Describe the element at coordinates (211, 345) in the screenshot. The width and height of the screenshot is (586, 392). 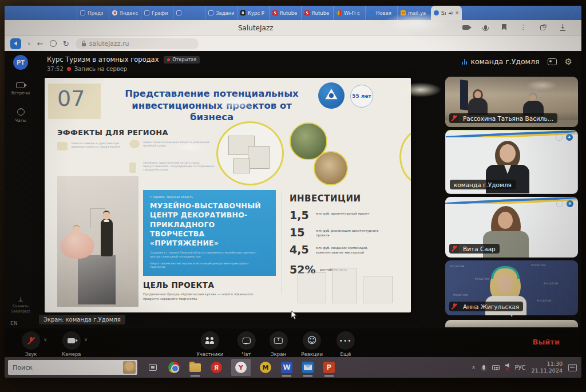
I see `participants-button: Участники` at that location.